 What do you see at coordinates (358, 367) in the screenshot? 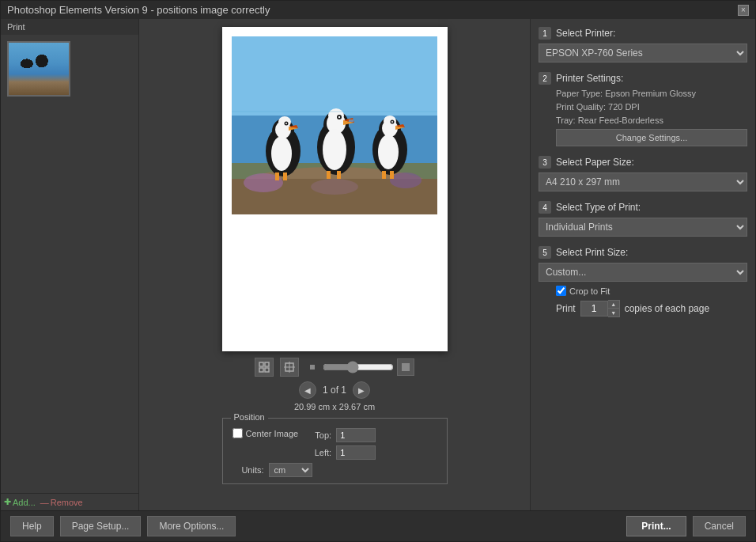
I see `zoom-slider` at bounding box center [358, 367].